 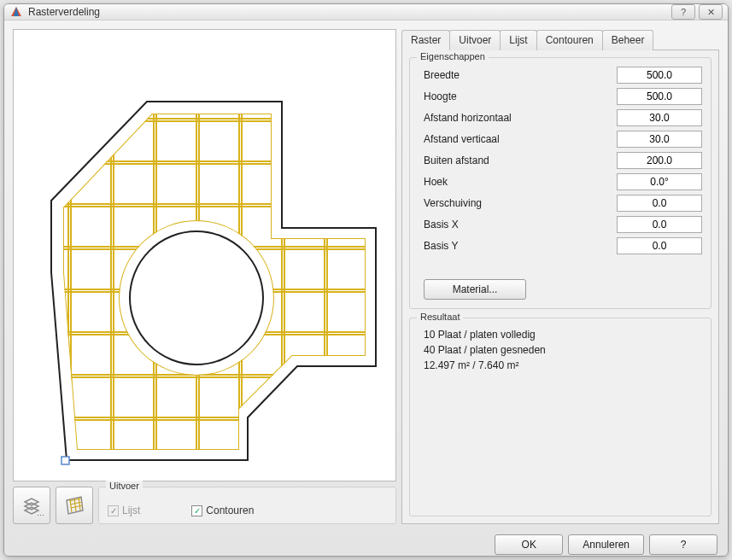 What do you see at coordinates (659, 75) in the screenshot?
I see `breedte-input` at bounding box center [659, 75].